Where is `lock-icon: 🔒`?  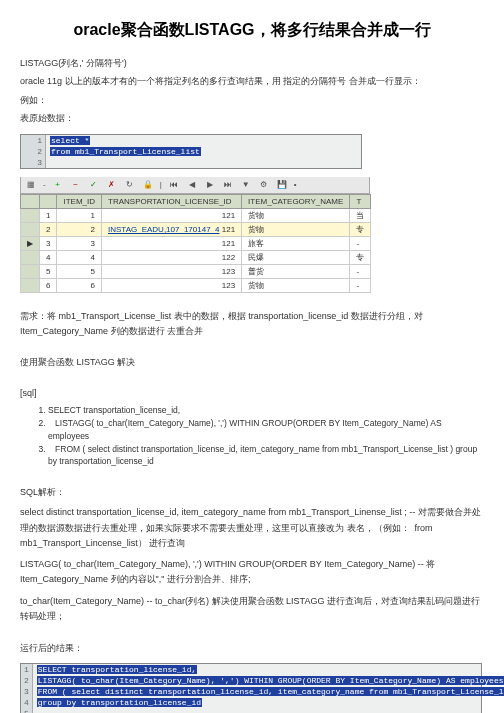 lock-icon: 🔒 is located at coordinates (148, 185).